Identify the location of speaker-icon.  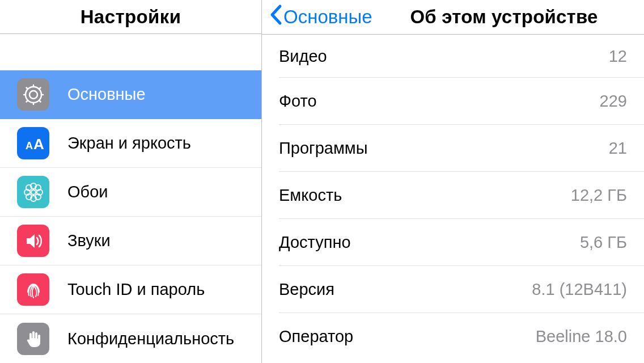
(33, 240).